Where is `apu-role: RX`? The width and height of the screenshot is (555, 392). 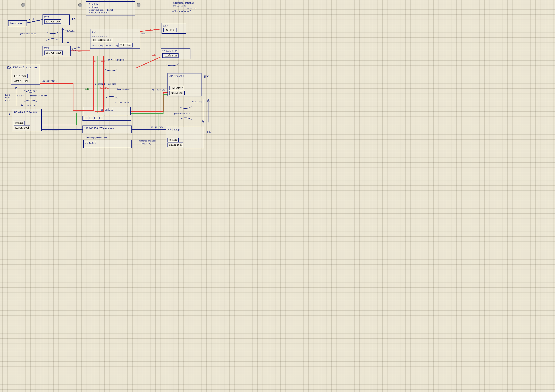
apu-role: RX is located at coordinates (206, 77).